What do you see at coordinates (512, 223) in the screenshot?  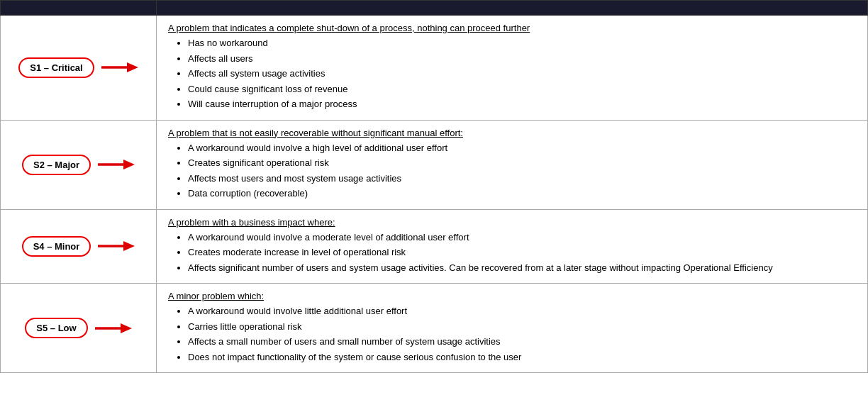 I see `definition-title: A problem with a business impact where:` at bounding box center [512, 223].